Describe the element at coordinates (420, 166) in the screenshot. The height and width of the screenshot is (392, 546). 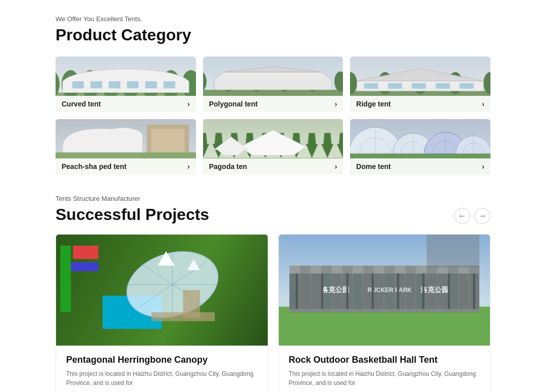
I see `dome-tent-label: Dome tent ›` at that location.